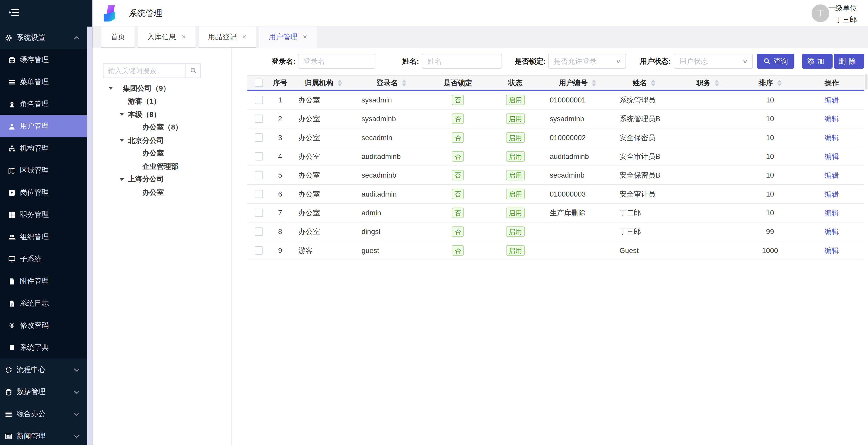  Describe the element at coordinates (578, 175) in the screenshot. I see `cell-userno: secadminb` at that location.